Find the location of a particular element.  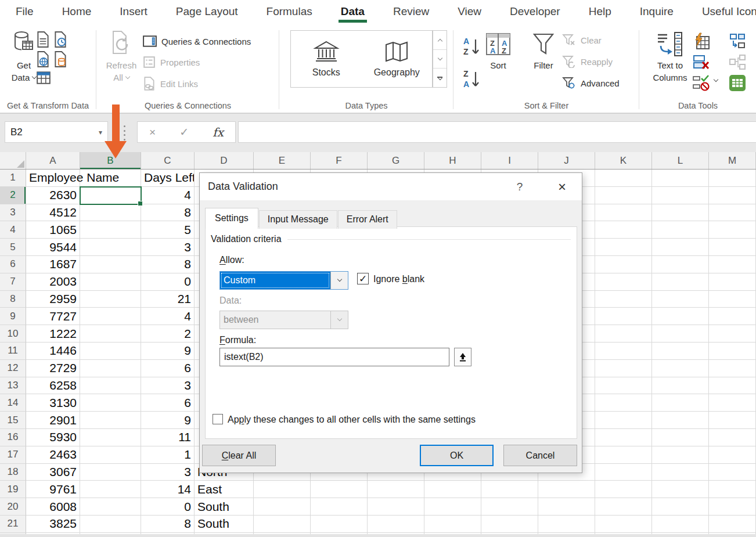

cell-B18 is located at coordinates (110, 473).